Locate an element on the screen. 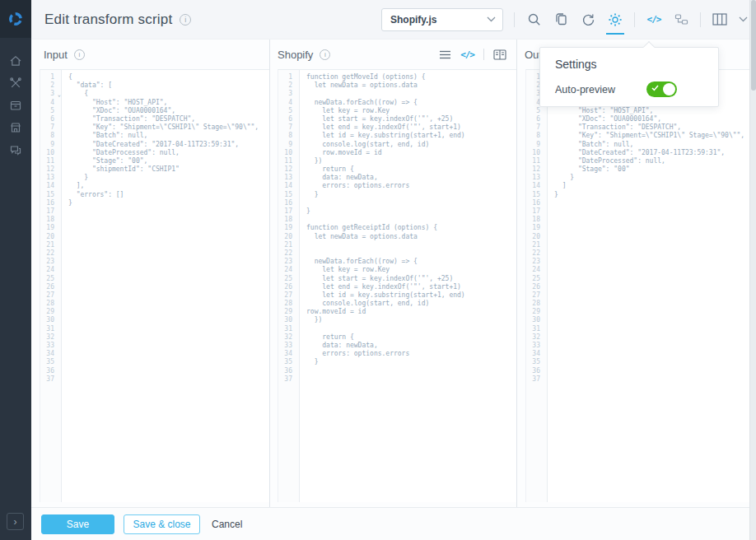 The width and height of the screenshot is (756, 540). hamburger-lines-icon is located at coordinates (445, 54).